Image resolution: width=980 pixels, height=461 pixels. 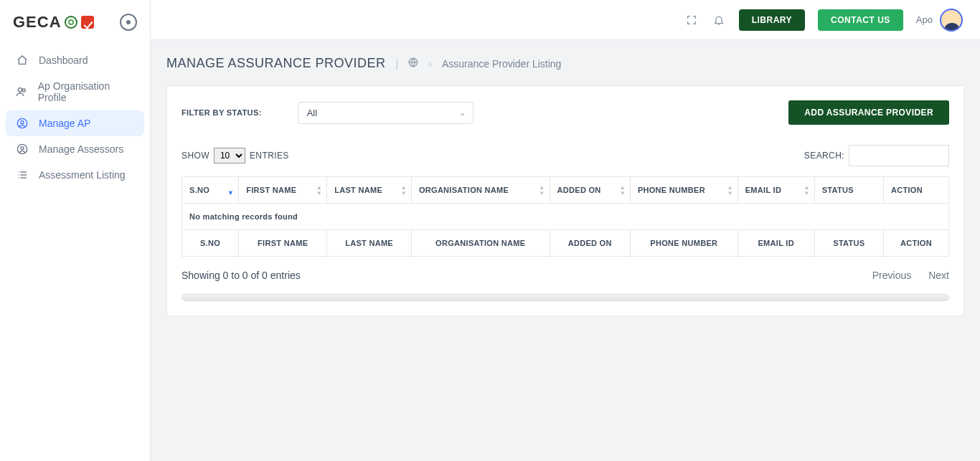 What do you see at coordinates (22, 92) in the screenshot?
I see `users-icon` at bounding box center [22, 92].